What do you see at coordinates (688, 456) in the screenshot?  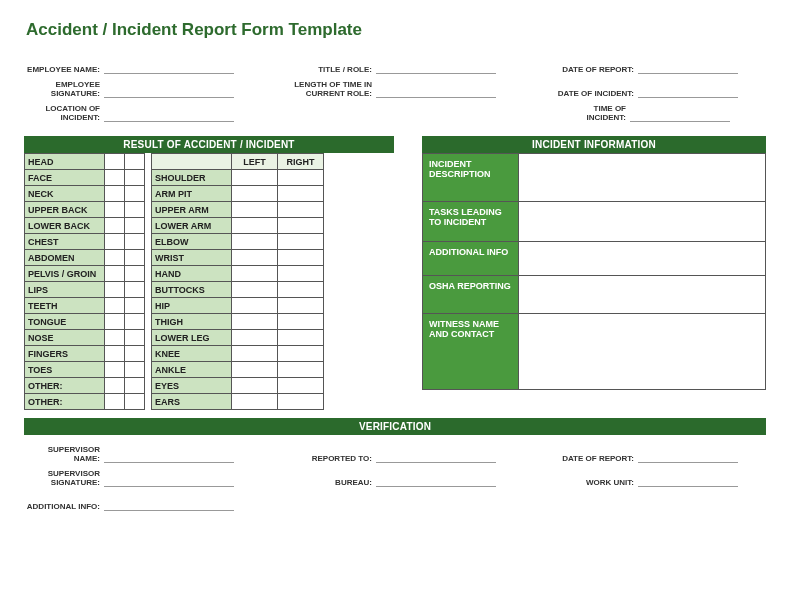 I see `field-ver-date-of-report` at bounding box center [688, 456].